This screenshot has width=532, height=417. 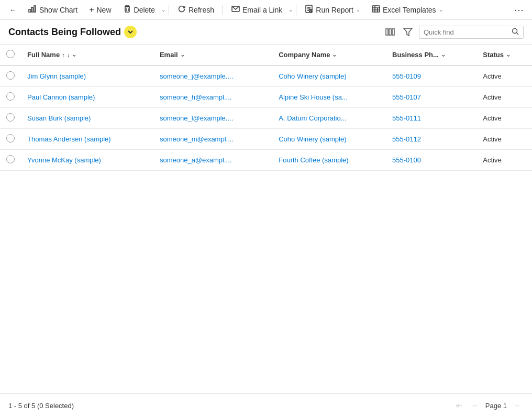 I want to click on col-header-status: Status ⌄, so click(x=504, y=55).